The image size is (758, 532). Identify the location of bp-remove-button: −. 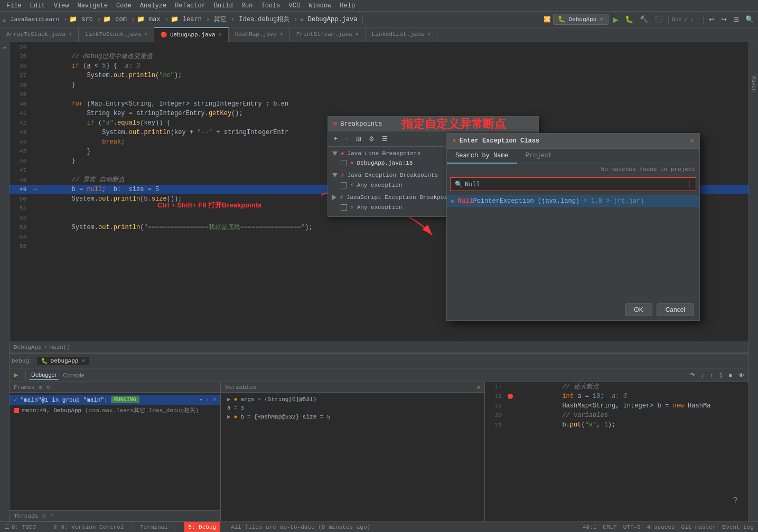
(347, 139).